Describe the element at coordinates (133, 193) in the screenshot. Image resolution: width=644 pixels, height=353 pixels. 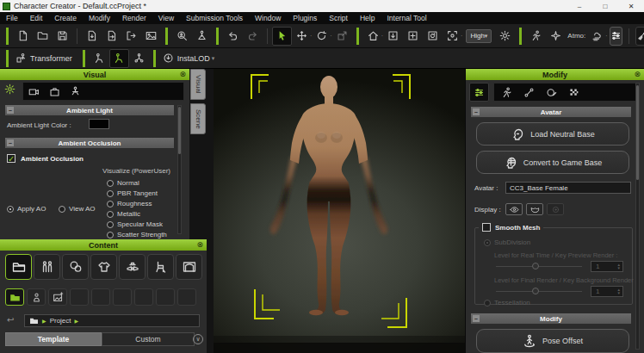
I see `visualize-option-pbr-tangent: PBR Tangent` at that location.